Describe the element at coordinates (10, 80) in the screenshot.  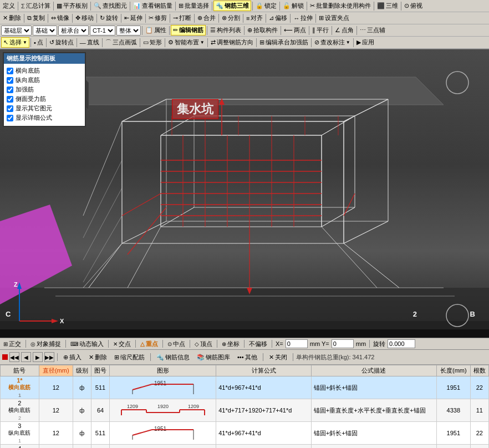
I see `checkbox-v-bottom` at that location.